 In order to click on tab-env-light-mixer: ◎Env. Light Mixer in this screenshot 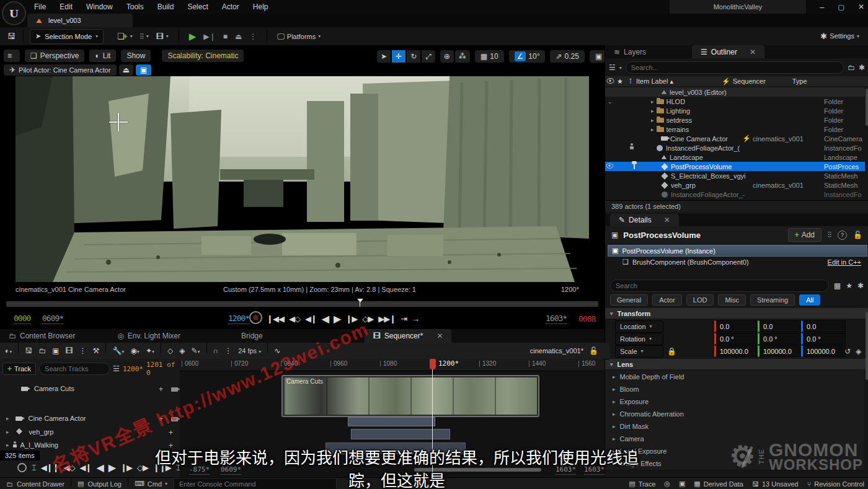, I will do `click(149, 336)`.